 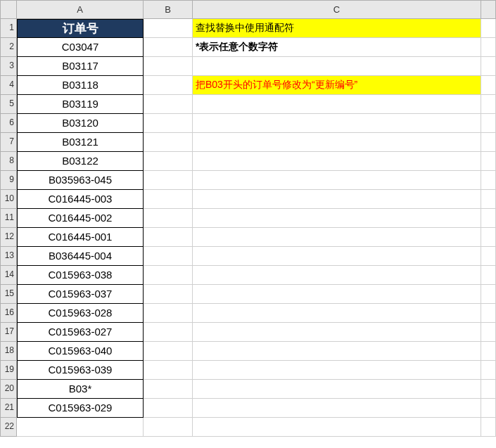 I want to click on cell-D9, so click(x=488, y=180).